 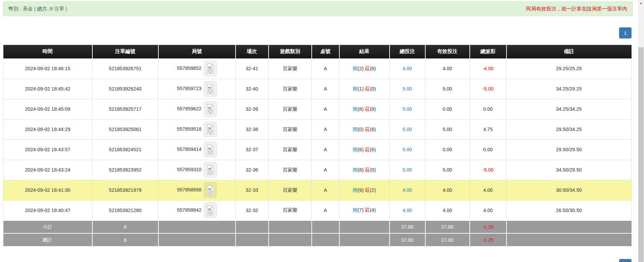 I want to click on cell-bet-id: 521853921280, so click(x=125, y=210).